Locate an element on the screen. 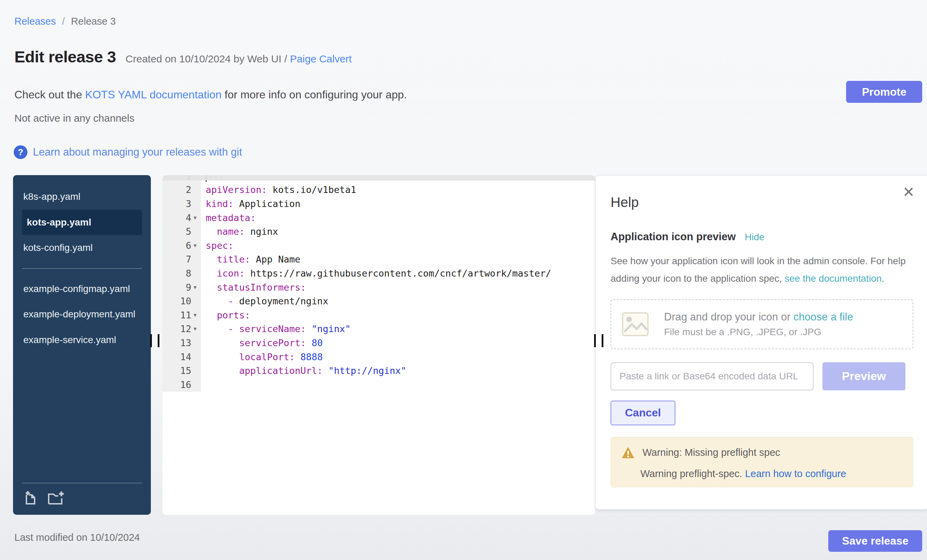  code-line: 16 is located at coordinates (379, 385).